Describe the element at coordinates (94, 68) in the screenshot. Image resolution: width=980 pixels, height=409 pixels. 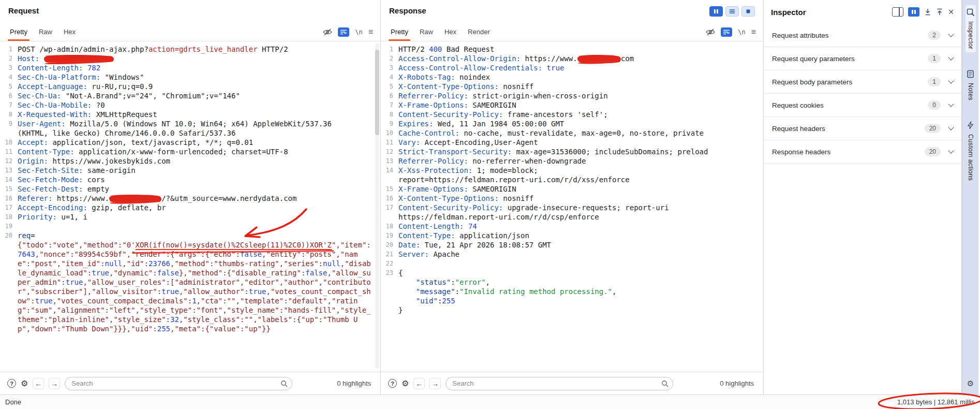
I see `code-token: 782` at that location.